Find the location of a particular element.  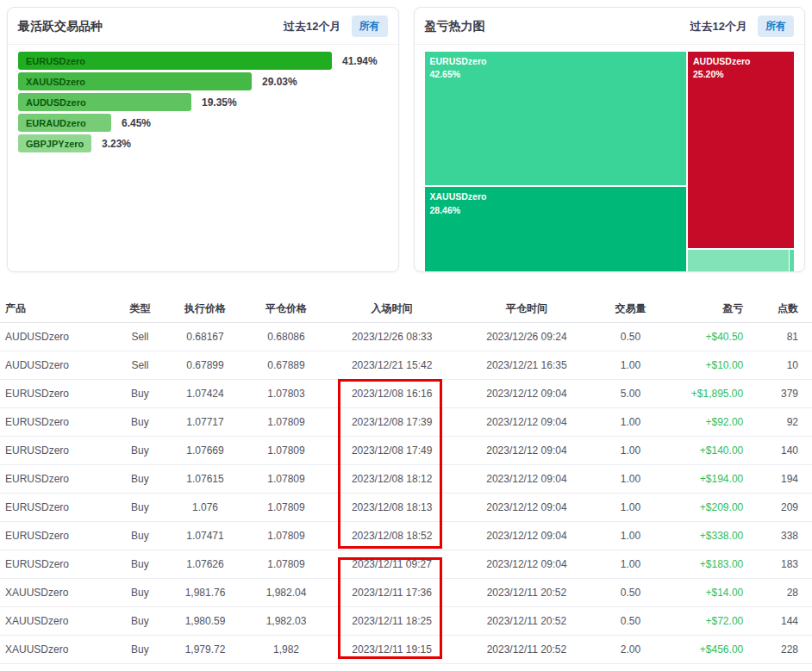

column-header-close_time: 平仓时间 is located at coordinates (526, 309).